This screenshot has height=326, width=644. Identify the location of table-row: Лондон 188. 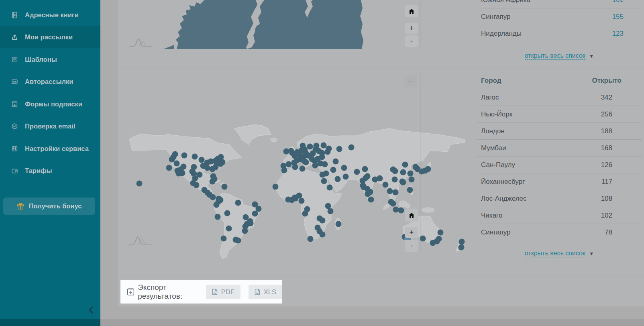
(559, 131).